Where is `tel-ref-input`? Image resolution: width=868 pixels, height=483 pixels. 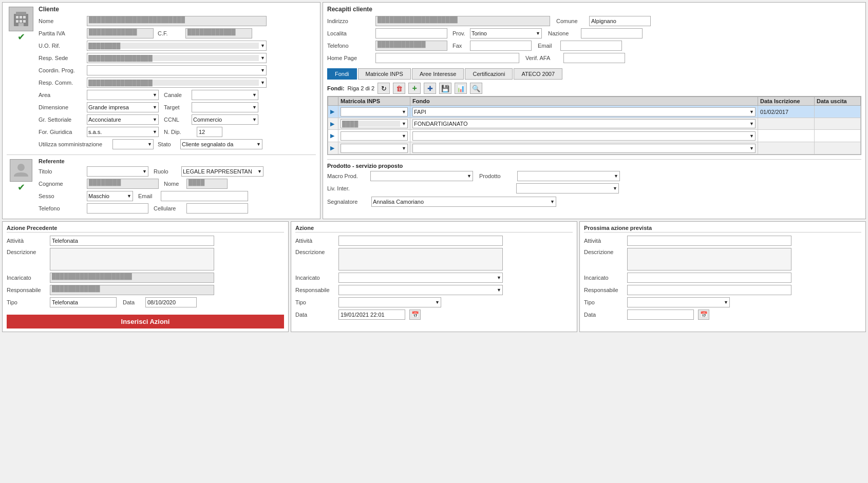 tel-ref-input is located at coordinates (118, 208).